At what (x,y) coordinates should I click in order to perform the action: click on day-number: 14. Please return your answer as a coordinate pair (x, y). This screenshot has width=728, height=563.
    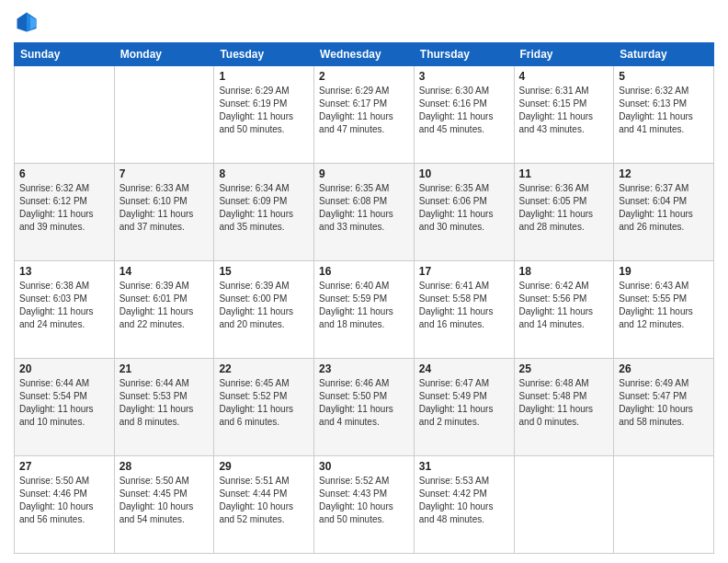
    Looking at the image, I should click on (165, 271).